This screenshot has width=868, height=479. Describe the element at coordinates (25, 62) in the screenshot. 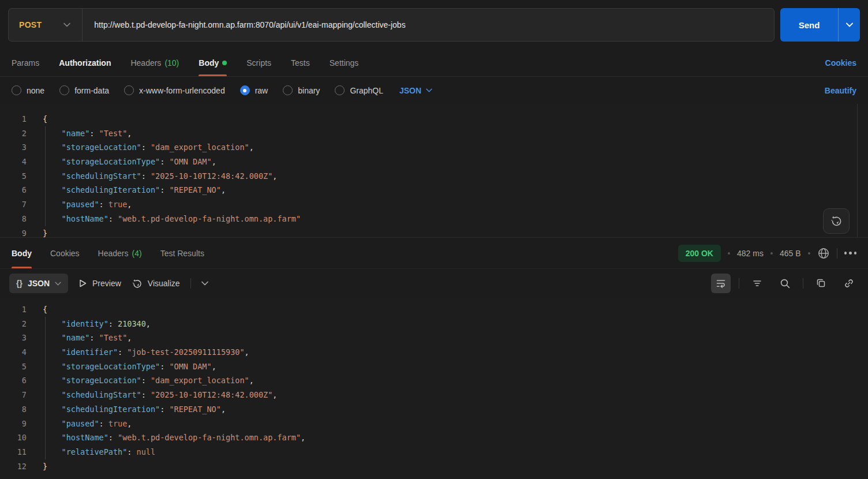

I see `tab-params: Params` at that location.